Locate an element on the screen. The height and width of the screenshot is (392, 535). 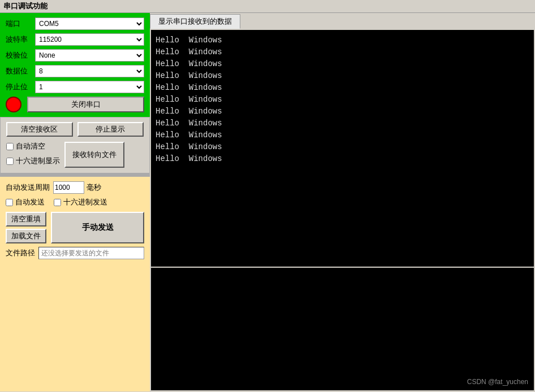
tab-bar: 显示串口接收到的数据 is located at coordinates (343, 21).